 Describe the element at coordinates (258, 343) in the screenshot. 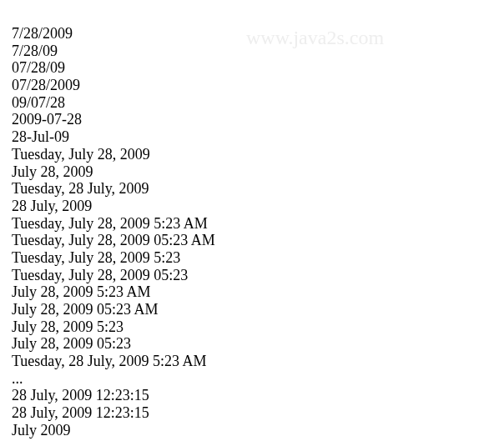

I see `output-line: July 28, 2009 05:23` at that location.